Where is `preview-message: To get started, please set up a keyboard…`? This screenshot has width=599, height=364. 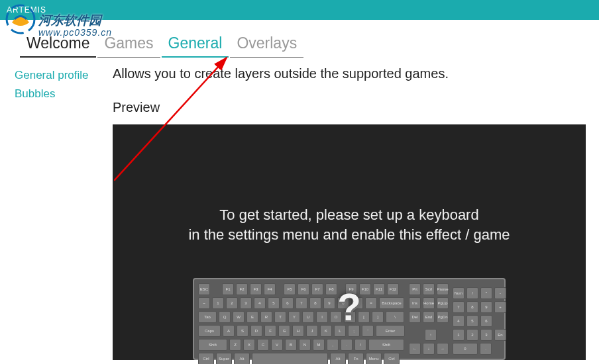 preview-message: To get started, please set up a keyboard… is located at coordinates (349, 225).